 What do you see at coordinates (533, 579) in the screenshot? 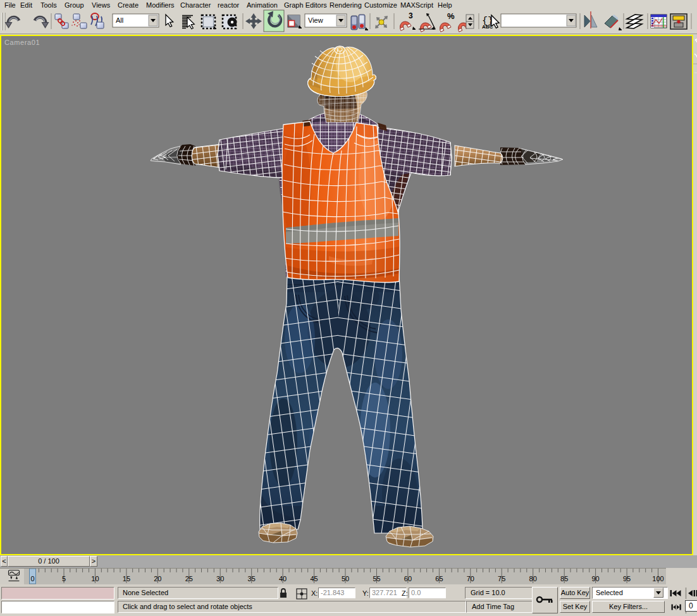
I see `svg-text: 80` at bounding box center [533, 579].